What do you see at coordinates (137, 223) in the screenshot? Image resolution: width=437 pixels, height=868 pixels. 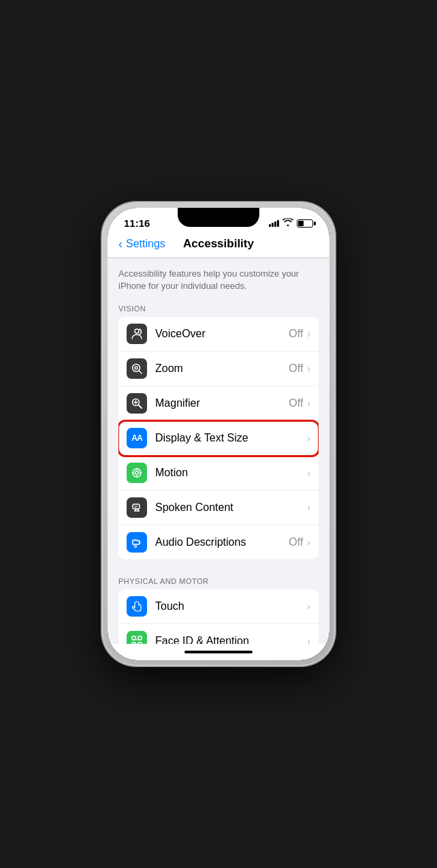 I see `status-time: 11:16` at bounding box center [137, 223].